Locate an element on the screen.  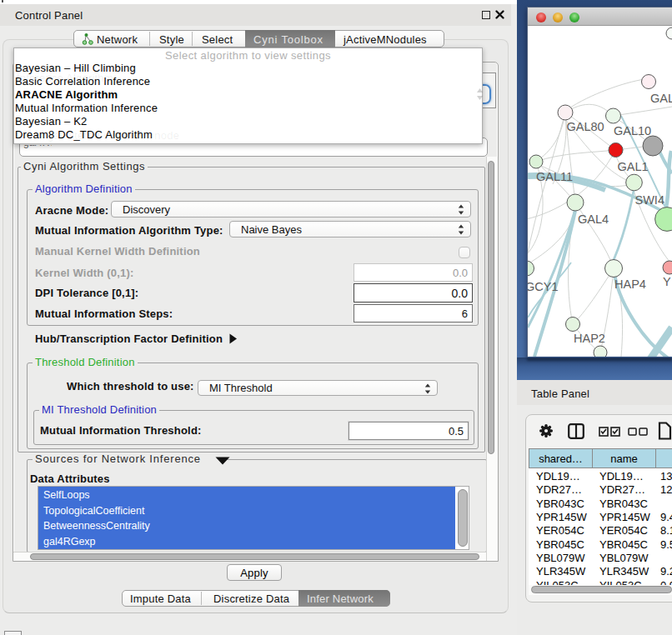
svg-text: GAL80 is located at coordinates (585, 127).